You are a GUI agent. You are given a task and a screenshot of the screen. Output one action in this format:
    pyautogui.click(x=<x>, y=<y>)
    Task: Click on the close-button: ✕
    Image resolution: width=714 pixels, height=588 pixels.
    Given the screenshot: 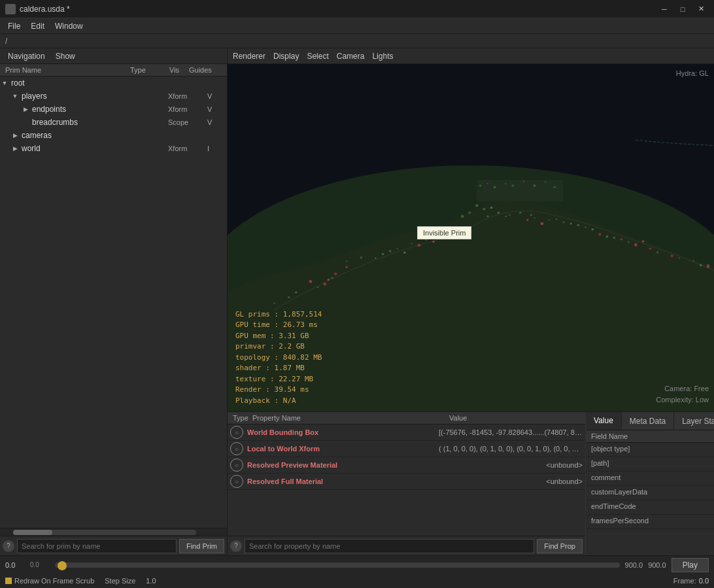 What is the action you would take?
    pyautogui.click(x=701, y=9)
    